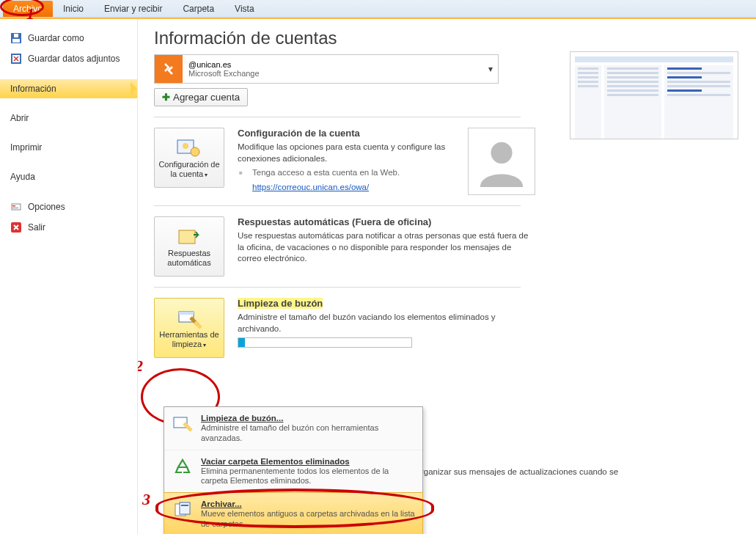 The width and height of the screenshot is (756, 534). I want to click on chevron-down-icon: ▾, so click(491, 69).